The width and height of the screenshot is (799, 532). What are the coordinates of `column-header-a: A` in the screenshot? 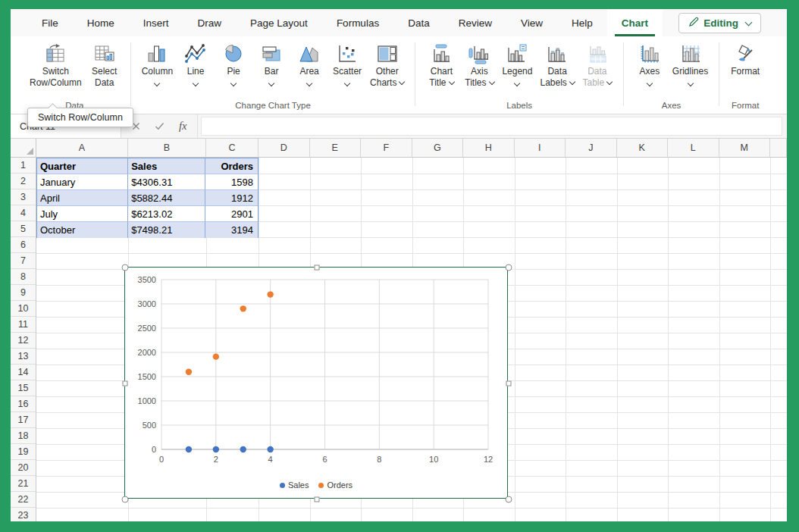 It's located at (82, 148).